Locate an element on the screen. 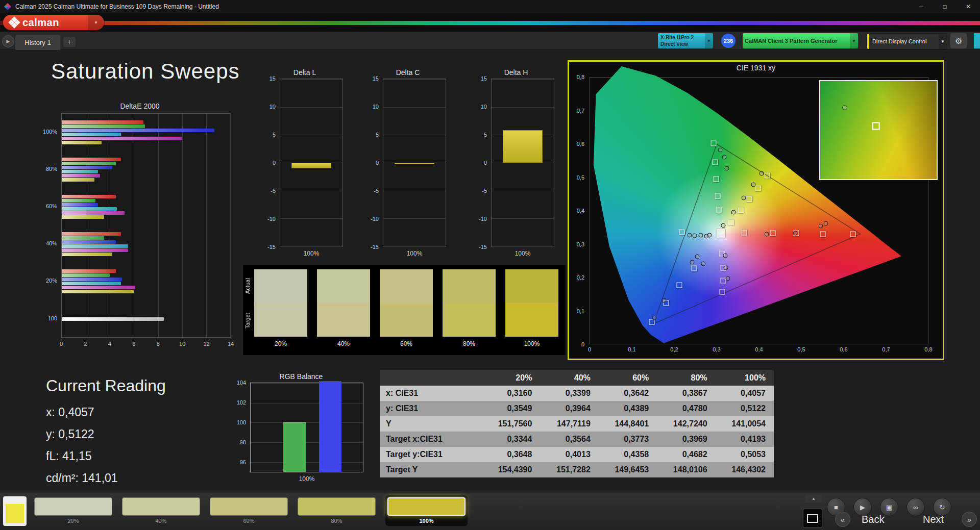 The width and height of the screenshot is (980, 530). collapse-panel-button: ▲ is located at coordinates (814, 499).